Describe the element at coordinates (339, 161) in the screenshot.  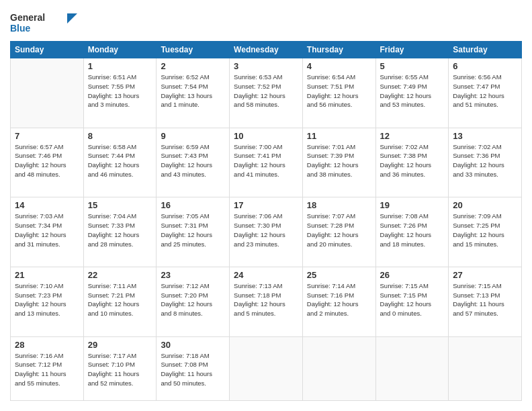
I see `day-info: Sunrise: 7:01 AMSunset: 7:39 PMDaylight:…` at that location.